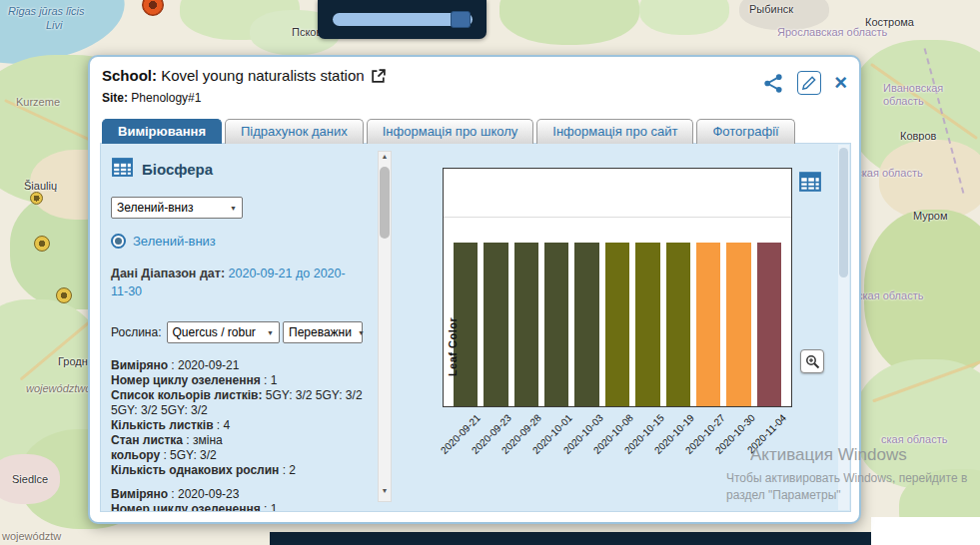 The height and width of the screenshot is (545, 980). Describe the element at coordinates (40, 186) in the screenshot. I see `map-label-city: Šiaulių` at that location.